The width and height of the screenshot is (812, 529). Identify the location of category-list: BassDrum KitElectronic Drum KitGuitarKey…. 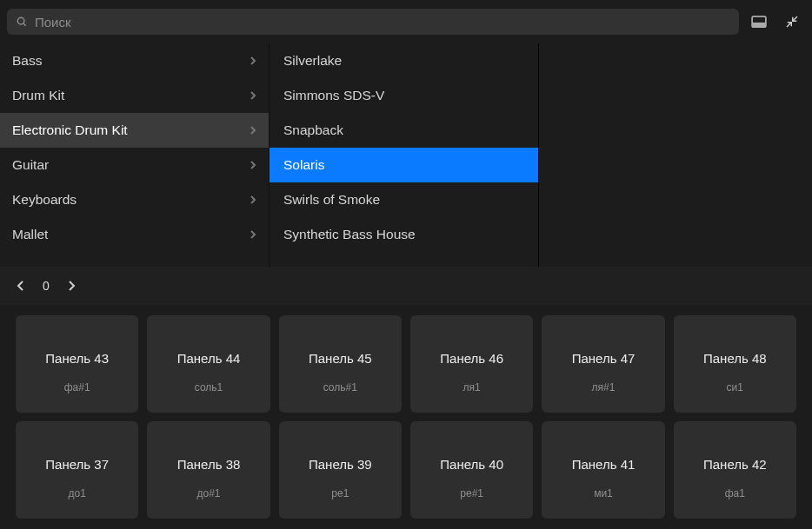
(135, 155).